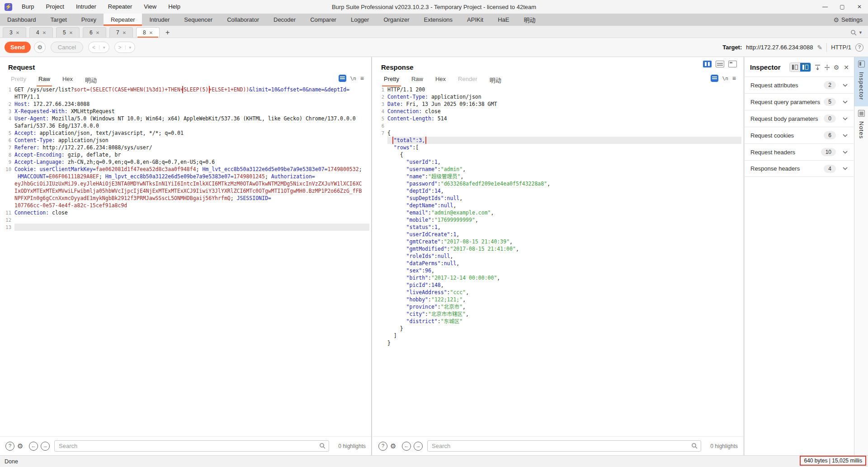 The height and width of the screenshot is (467, 868). Describe the element at coordinates (360, 20) in the screenshot. I see `tab-logger: Logger` at that location.